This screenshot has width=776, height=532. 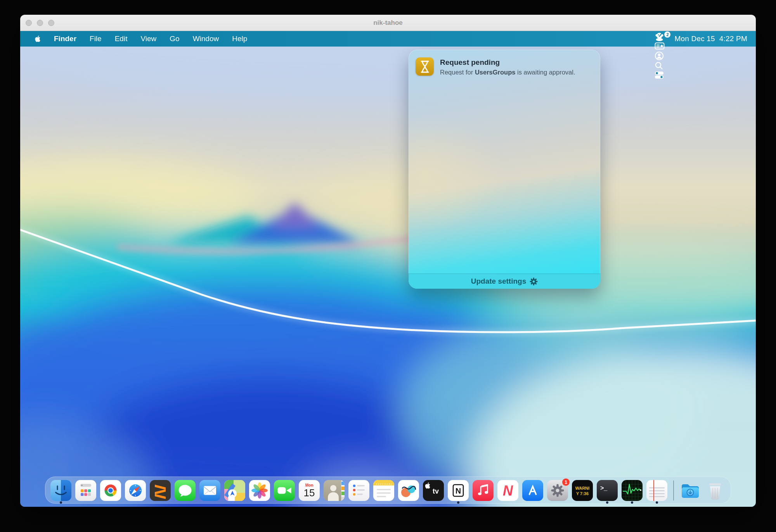 I want to click on dock-item-photos, so click(x=260, y=492).